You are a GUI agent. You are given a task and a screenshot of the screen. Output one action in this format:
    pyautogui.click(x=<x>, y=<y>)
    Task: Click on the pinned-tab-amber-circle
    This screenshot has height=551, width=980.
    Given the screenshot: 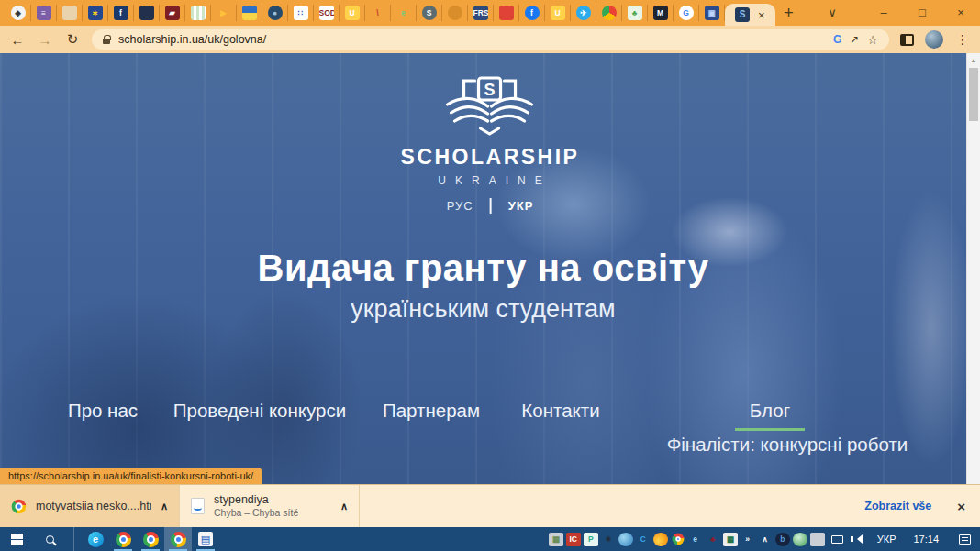 What is the action you would take?
    pyautogui.click(x=455, y=13)
    